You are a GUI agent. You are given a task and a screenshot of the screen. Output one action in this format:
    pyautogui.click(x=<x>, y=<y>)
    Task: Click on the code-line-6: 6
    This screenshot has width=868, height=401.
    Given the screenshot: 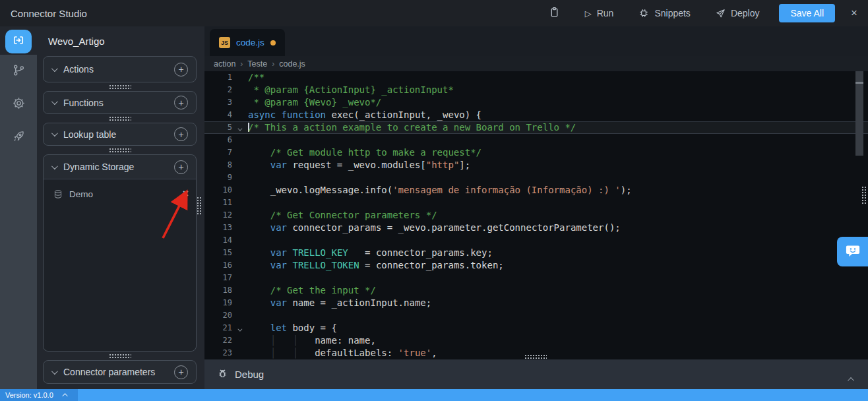 What is the action you would take?
    pyautogui.click(x=536, y=140)
    